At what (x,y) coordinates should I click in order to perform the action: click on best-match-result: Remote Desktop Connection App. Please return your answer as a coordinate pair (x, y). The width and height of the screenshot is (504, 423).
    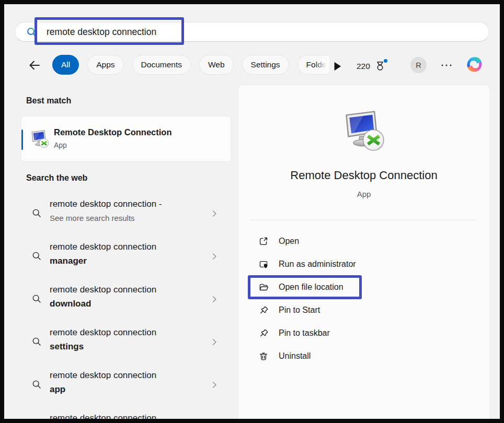
    Looking at the image, I should click on (126, 139).